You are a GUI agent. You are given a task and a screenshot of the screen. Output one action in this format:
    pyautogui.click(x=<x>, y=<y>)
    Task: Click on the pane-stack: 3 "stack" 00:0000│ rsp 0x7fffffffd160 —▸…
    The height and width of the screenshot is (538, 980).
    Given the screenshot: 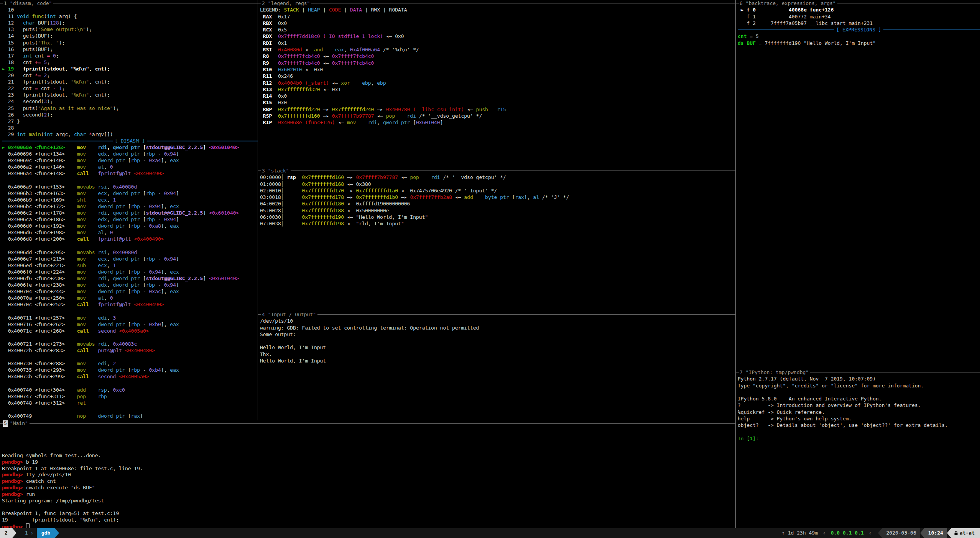 What is the action you would take?
    pyautogui.click(x=497, y=239)
    